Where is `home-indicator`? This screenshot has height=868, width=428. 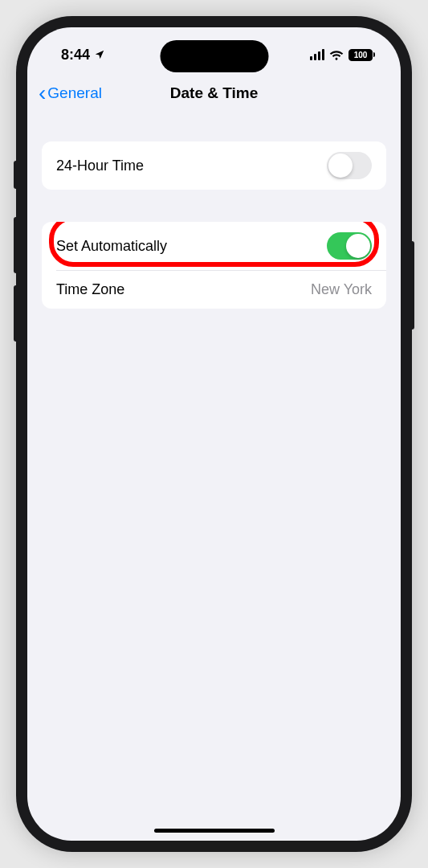 home-indicator is located at coordinates (214, 831).